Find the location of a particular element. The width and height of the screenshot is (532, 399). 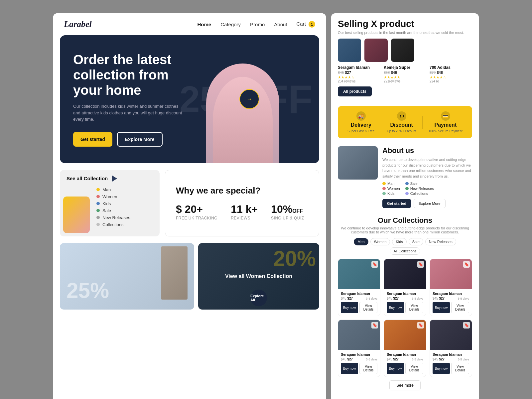

hero-explore-button: Explore More is located at coordinates (140, 139).